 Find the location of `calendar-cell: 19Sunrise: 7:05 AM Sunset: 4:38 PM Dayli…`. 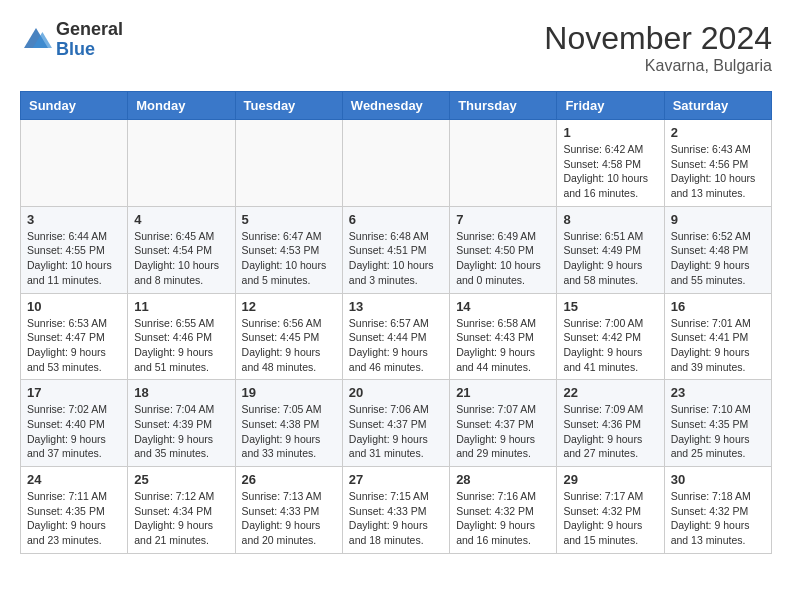

calendar-cell: 19Sunrise: 7:05 AM Sunset: 4:38 PM Dayli… is located at coordinates (288, 424).